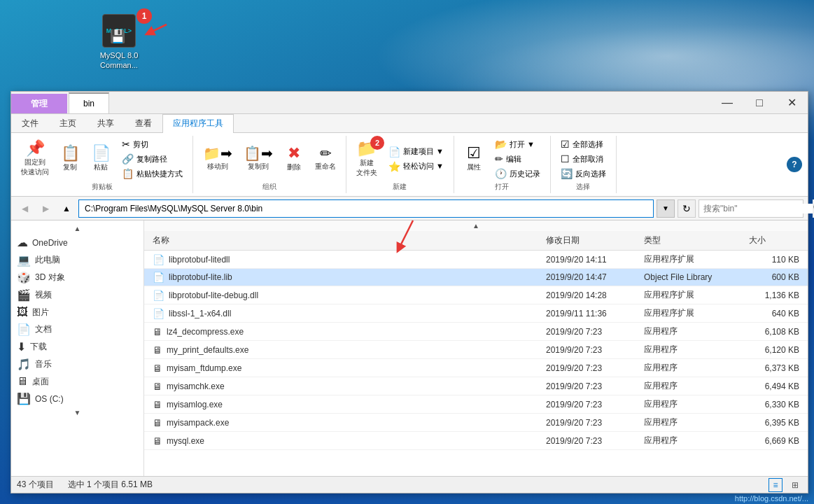 The width and height of the screenshot is (814, 504). What do you see at coordinates (794, 164) in the screenshot?
I see `help-button: ?` at bounding box center [794, 164].